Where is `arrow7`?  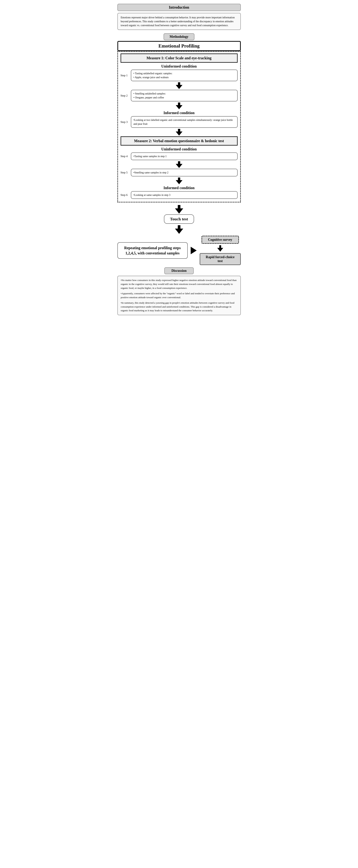 arrow7 is located at coordinates (179, 229).